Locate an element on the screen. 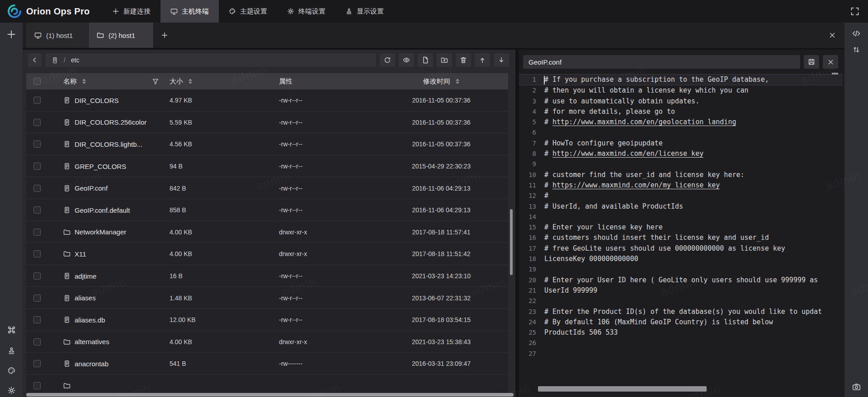 Image resolution: width=868 pixels, height=397 pixels. table-row: GeoIP.conf.default858 B-rw-r--r--2016-11… is located at coordinates (267, 210).